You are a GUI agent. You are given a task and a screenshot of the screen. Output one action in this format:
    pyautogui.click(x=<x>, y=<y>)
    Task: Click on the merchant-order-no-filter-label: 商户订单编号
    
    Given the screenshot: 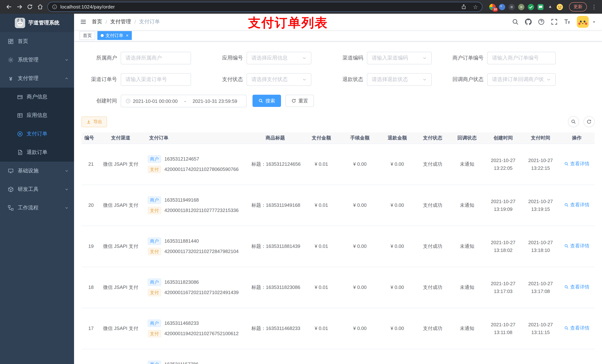 What is the action you would take?
    pyautogui.click(x=468, y=58)
    